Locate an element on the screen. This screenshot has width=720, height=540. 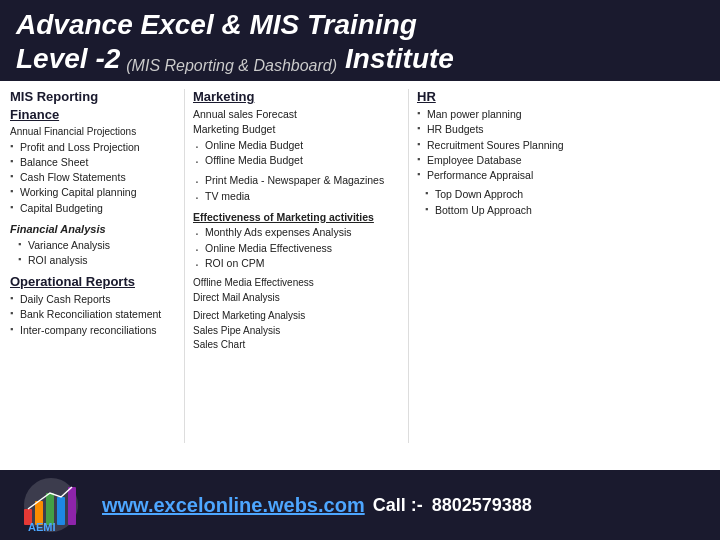
finance-bullet-3: Cash Flow Statements is located at coordinates (95, 178).